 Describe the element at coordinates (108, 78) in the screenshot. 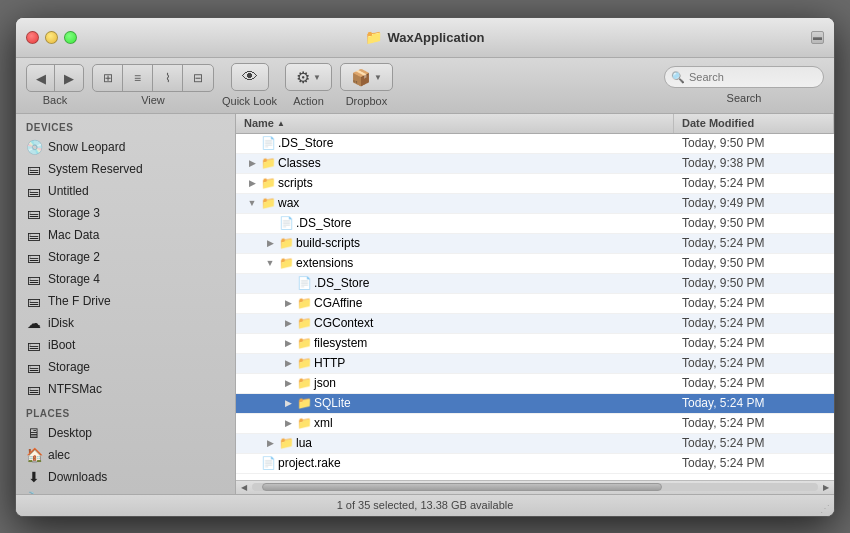

I see `icon-view-button: ⊞` at that location.